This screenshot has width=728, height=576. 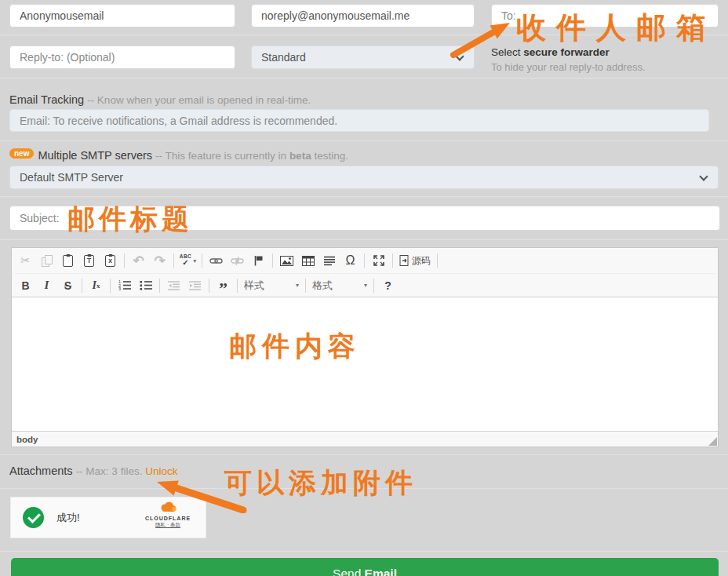 I want to click on source-page-icon, so click(x=405, y=261).